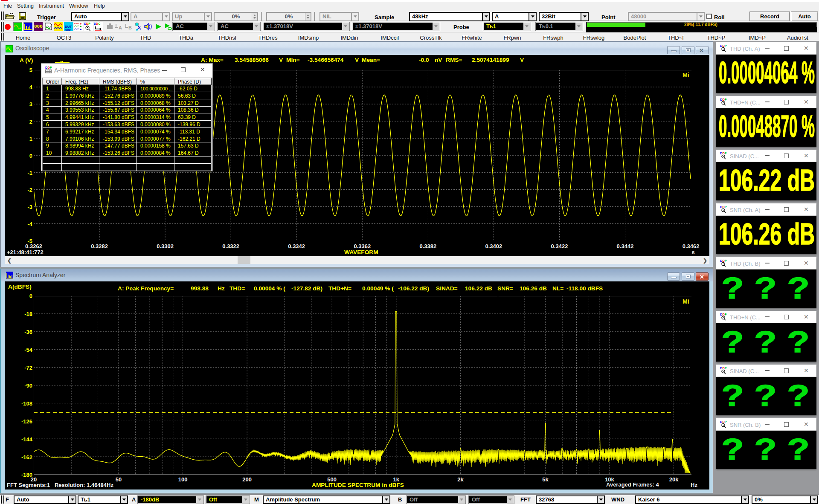  I want to click on svg-text: A, so click(120, 28).